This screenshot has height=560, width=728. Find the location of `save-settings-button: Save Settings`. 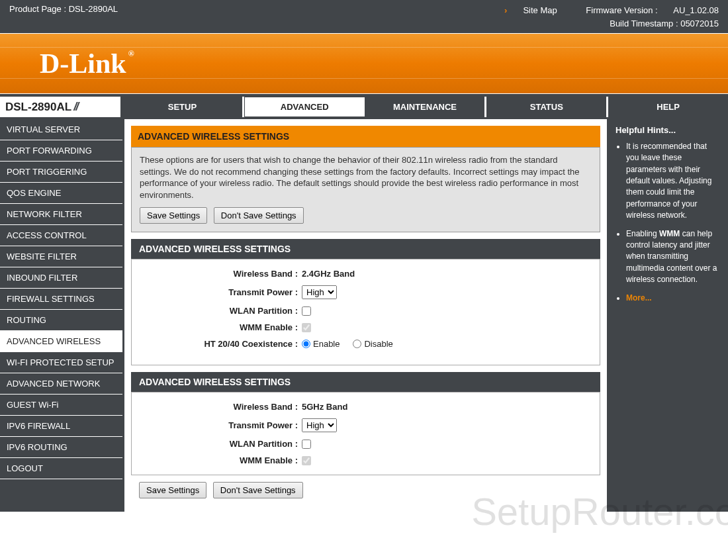

save-settings-button: Save Settings is located at coordinates (173, 216).